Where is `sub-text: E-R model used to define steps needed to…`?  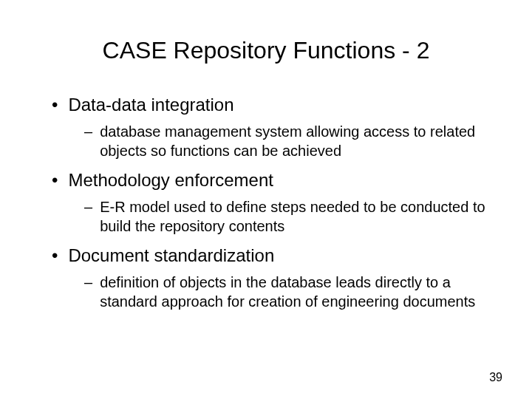
sub-text: E-R model used to define steps needed to… is located at coordinates (294, 216).